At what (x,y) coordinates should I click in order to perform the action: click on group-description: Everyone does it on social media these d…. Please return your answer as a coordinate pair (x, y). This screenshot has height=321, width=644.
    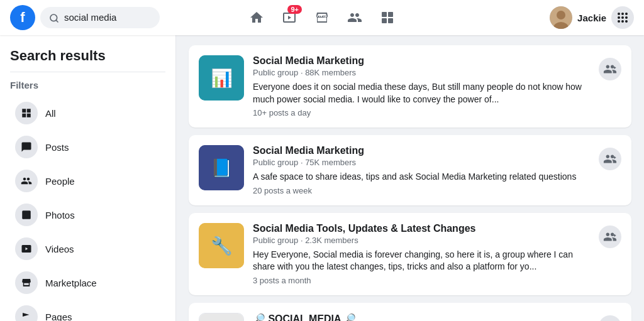
    Looking at the image, I should click on (421, 93).